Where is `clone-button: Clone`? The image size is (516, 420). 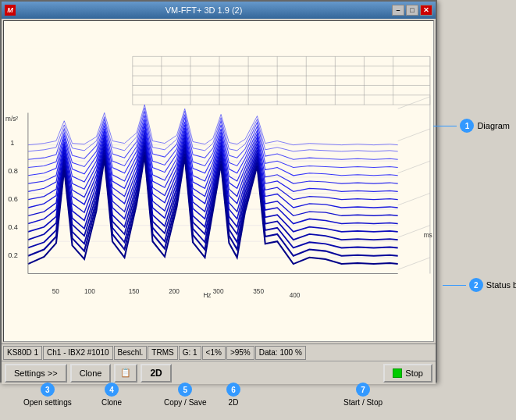 clone-button: Clone is located at coordinates (91, 373).